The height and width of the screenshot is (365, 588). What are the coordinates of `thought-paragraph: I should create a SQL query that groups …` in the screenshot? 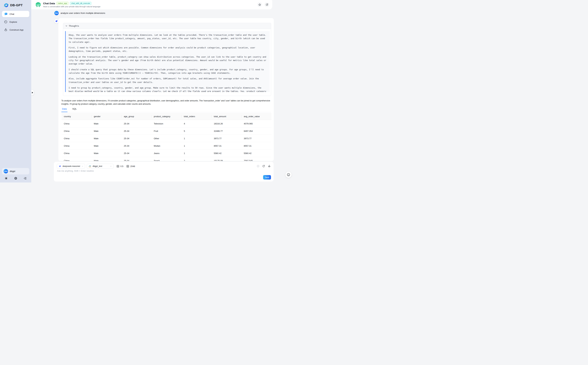 It's located at (167, 71).